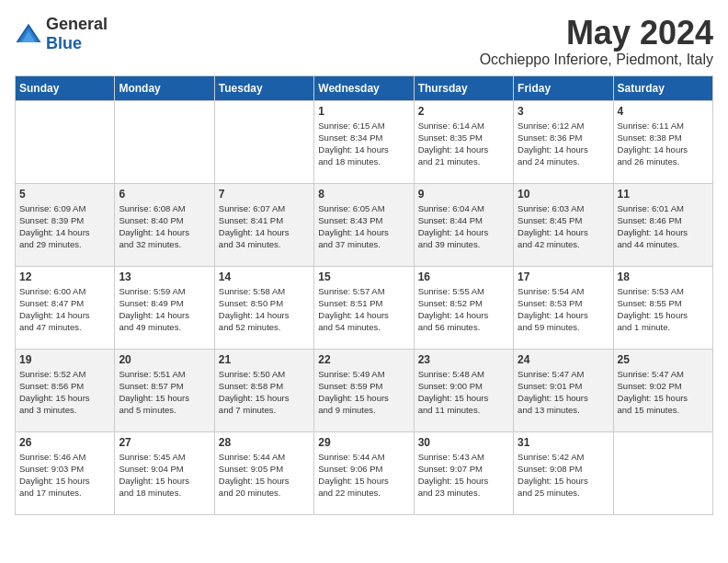  Describe the element at coordinates (463, 309) in the screenshot. I see `day-info: Sunrise: 5:55 AM Sunset: 8:52 PM Dayligh…` at that location.